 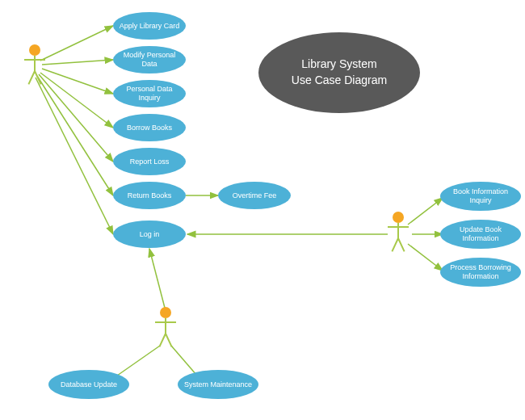 I want to click on usecase-sysmaint: System Maintenance, so click(x=218, y=384).